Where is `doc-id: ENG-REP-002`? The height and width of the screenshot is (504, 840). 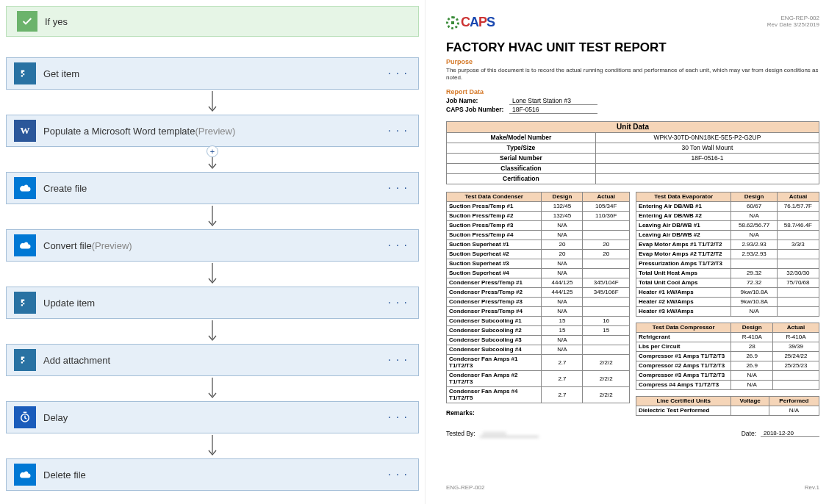
doc-id: ENG-REP-002 is located at coordinates (794, 18).